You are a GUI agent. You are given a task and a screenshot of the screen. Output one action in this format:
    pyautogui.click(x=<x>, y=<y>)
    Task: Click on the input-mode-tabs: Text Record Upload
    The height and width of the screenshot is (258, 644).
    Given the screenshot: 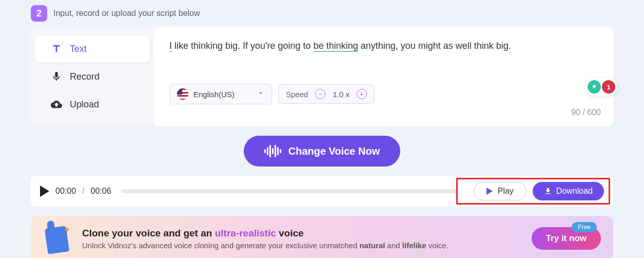 What is the action you would take?
    pyautogui.click(x=92, y=77)
    